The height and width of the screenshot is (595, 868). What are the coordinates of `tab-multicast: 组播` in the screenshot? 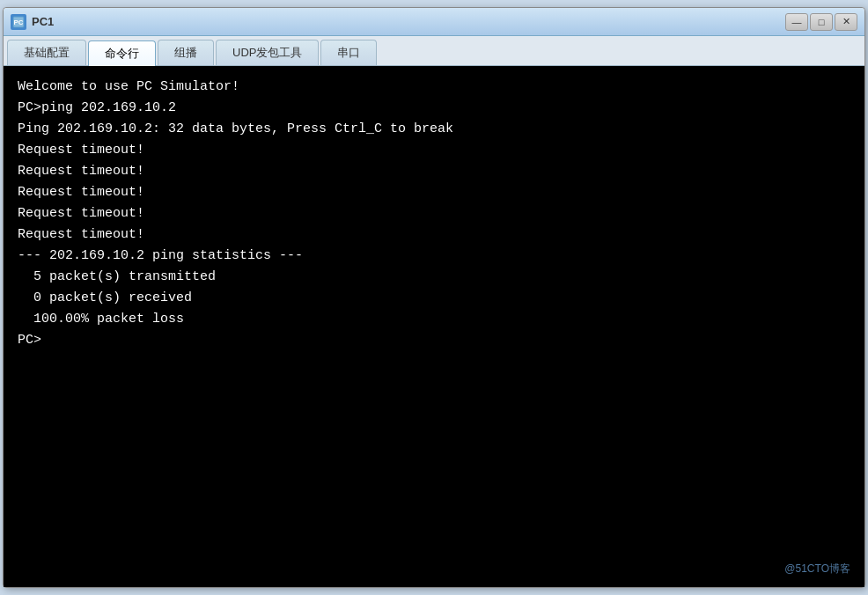 It's located at (186, 53).